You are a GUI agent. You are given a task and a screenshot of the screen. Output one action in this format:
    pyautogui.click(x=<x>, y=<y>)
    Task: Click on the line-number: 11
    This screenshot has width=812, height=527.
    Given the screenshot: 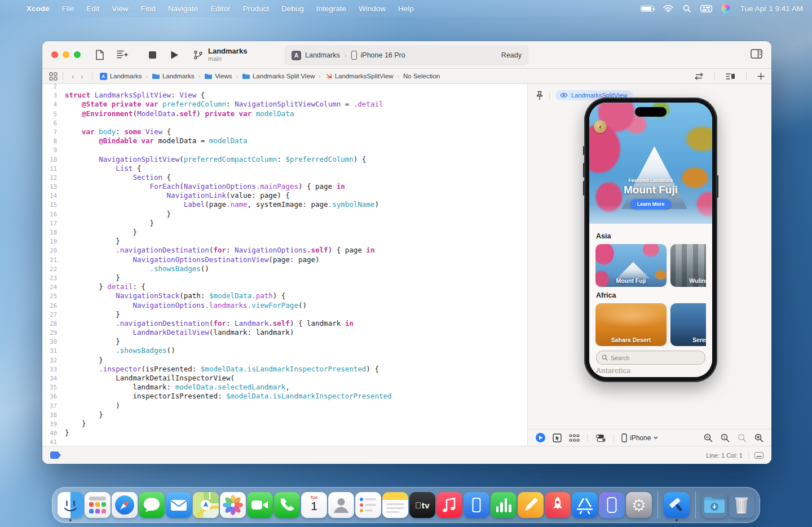 What is the action you would take?
    pyautogui.click(x=50, y=169)
    